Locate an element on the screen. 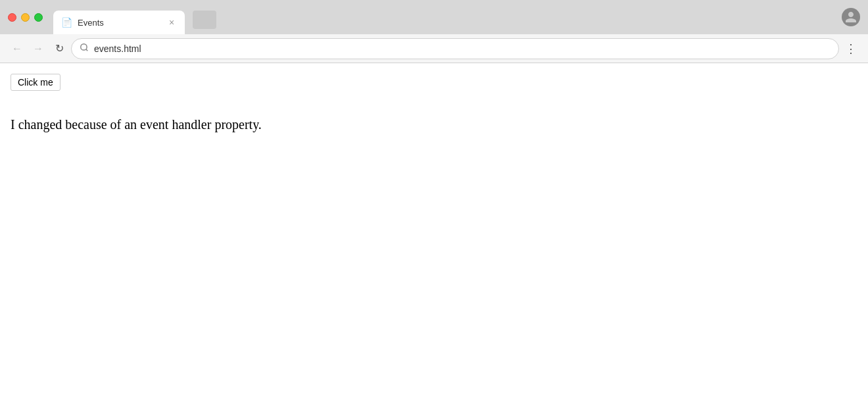  click-me-button: Click me is located at coordinates (36, 82).